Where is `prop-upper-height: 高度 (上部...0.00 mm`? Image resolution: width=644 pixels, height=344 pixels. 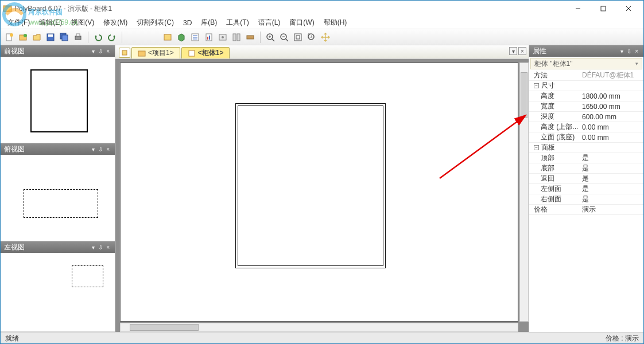
prop-upper-height: 高度 (上部...0.00 mm is located at coordinates (587, 127).